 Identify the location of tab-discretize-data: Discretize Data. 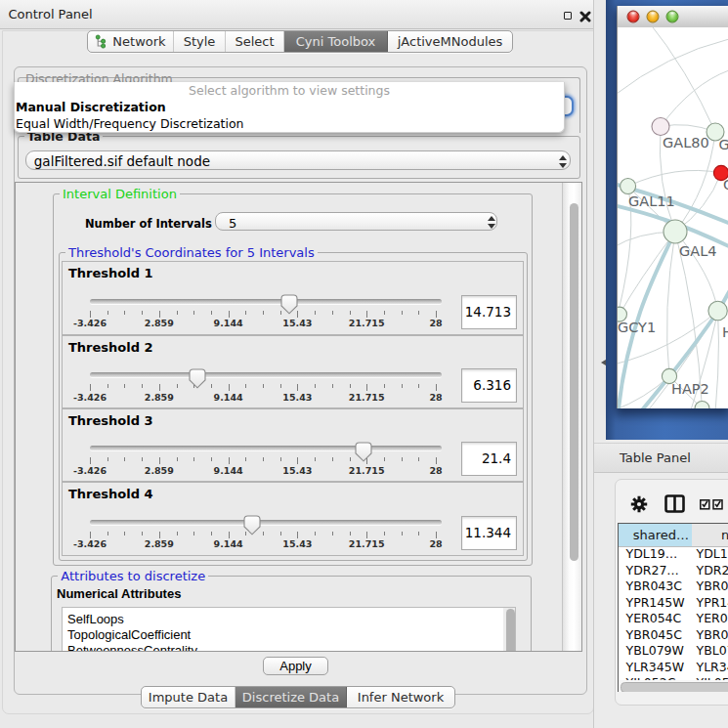
(291, 698).